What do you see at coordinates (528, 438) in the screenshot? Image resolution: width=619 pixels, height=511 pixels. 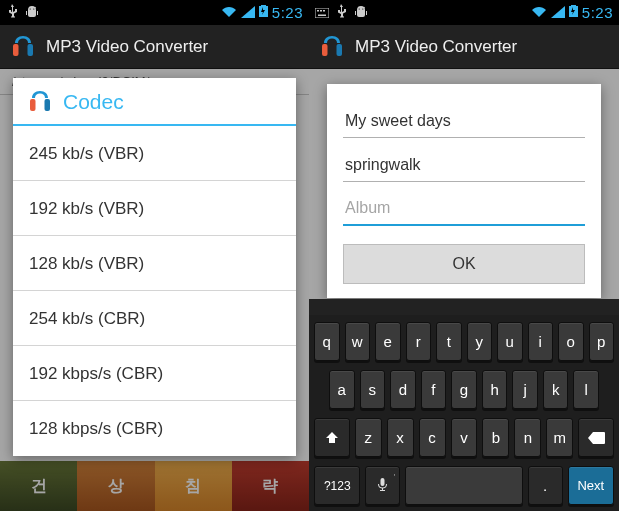 I see `key-n: n` at bounding box center [528, 438].